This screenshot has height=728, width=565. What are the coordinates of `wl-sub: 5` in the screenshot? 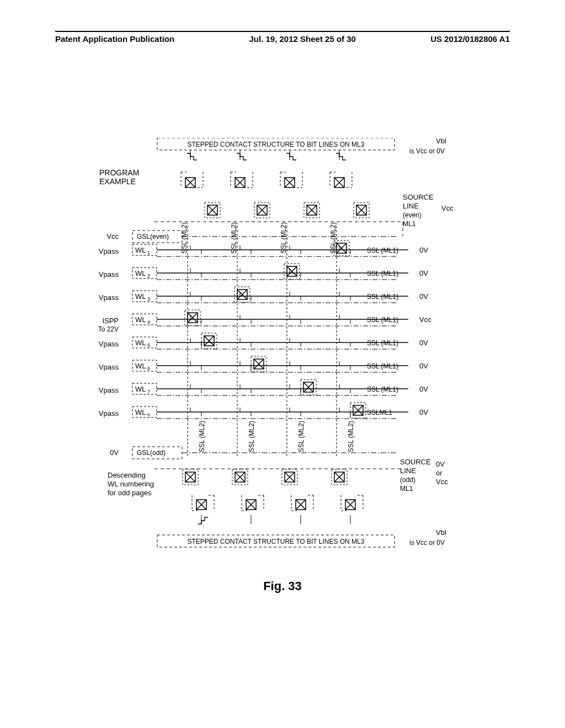 It's located at (149, 345).